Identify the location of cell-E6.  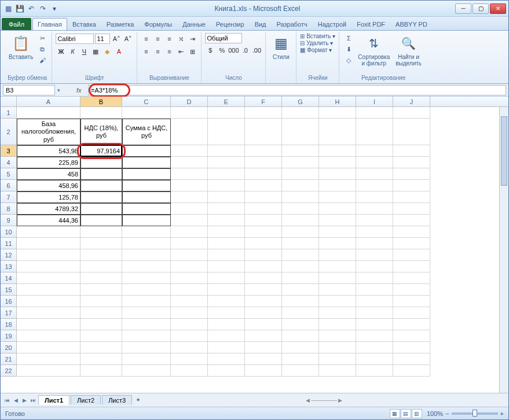
(226, 186).